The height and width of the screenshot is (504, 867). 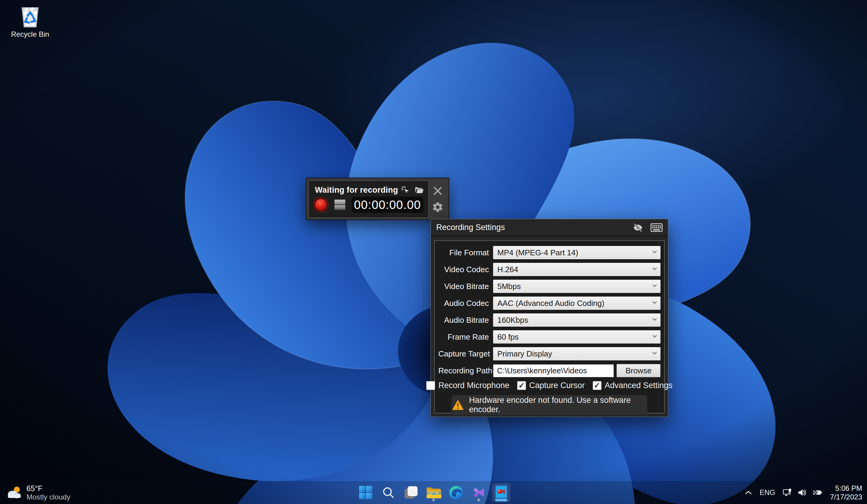 What do you see at coordinates (549, 354) in the screenshot?
I see `setting-row-capture-target: Capture Target Primary Display` at bounding box center [549, 354].